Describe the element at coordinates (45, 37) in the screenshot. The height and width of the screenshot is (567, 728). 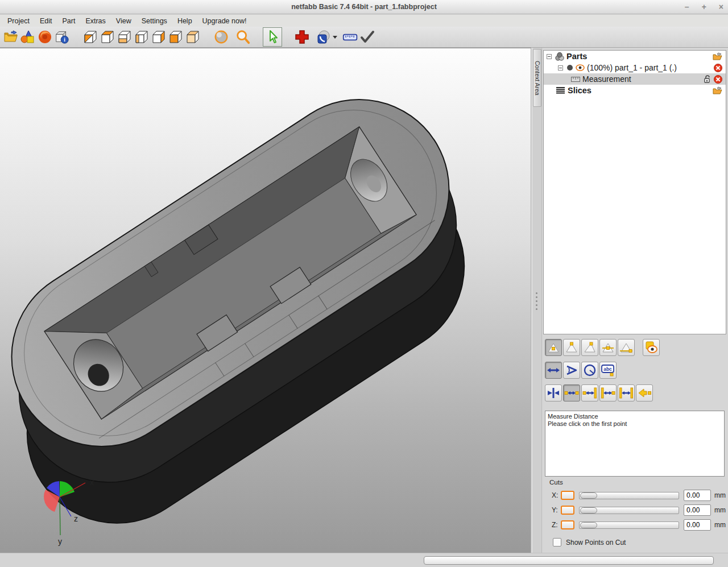
I see `repair-swirl-icon` at that location.